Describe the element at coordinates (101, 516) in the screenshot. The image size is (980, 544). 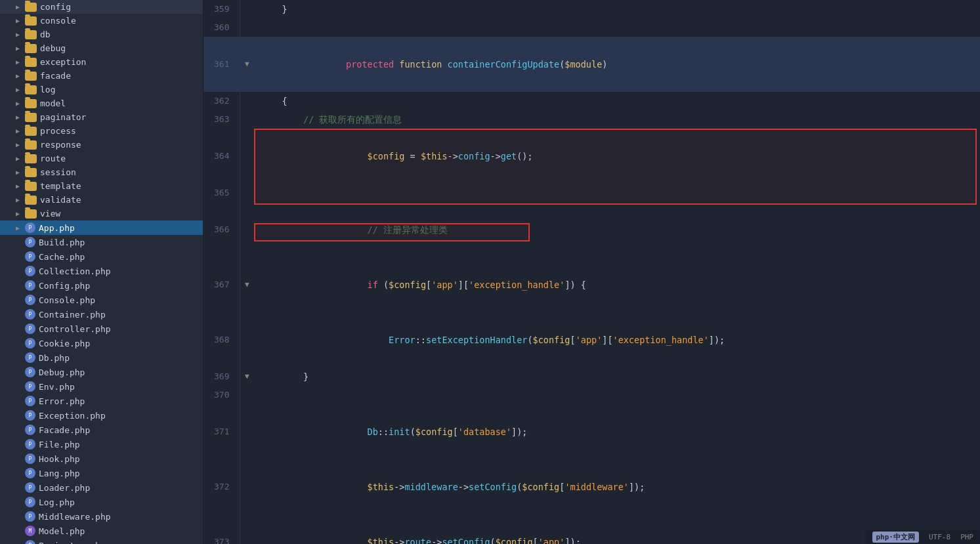
I see `sidebar-file-middleware: ▶ P Middleware.php` at that location.